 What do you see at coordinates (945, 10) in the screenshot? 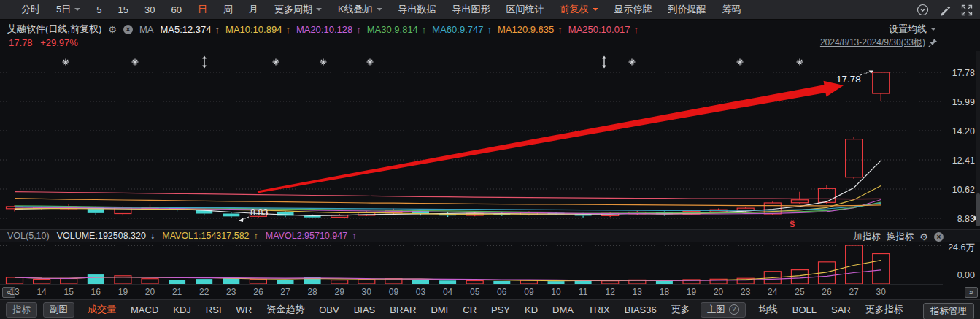
I see `brush-icon` at bounding box center [945, 10].